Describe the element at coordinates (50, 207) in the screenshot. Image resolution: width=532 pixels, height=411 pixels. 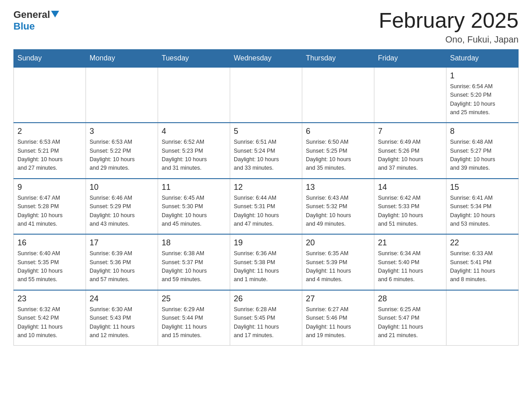
I see `calendar-cell: 9Sunrise: 6:47 AM Sunset: 5:28 PM Daylig…` at that location.